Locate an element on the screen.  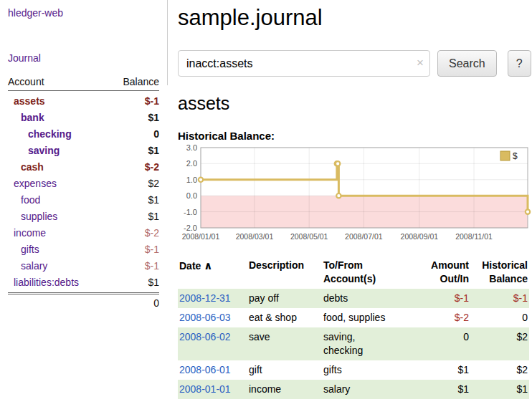
register-cell-balance: $1 is located at coordinates (500, 390).